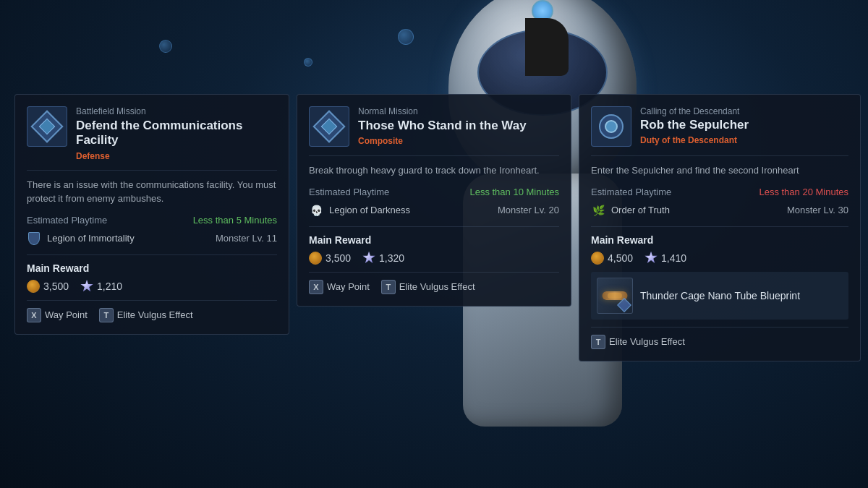 The height and width of the screenshot is (488, 868). What do you see at coordinates (611, 127) in the screenshot?
I see `descendant-icon` at bounding box center [611, 127].